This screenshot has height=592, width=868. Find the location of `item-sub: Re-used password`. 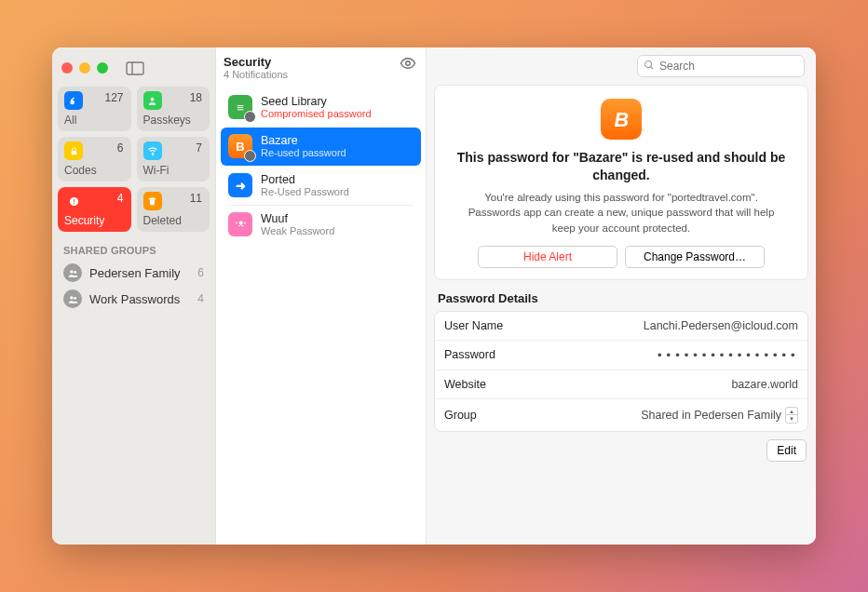

item-sub: Re-used password is located at coordinates (304, 153).